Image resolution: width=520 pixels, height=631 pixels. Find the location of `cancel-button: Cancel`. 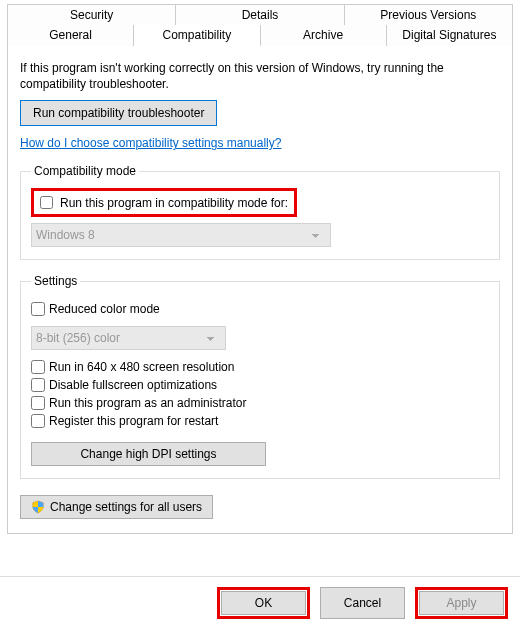

cancel-button: Cancel is located at coordinates (362, 603).